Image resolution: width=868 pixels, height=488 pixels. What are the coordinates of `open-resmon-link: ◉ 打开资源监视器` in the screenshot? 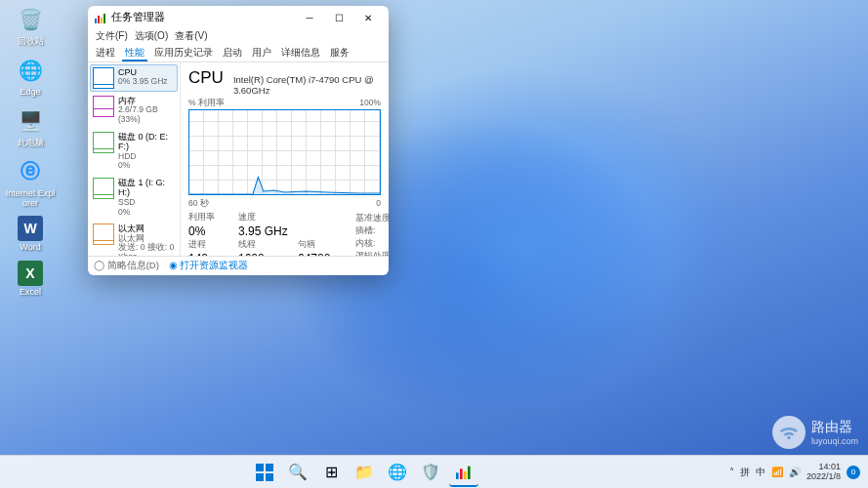 It's located at (209, 265).